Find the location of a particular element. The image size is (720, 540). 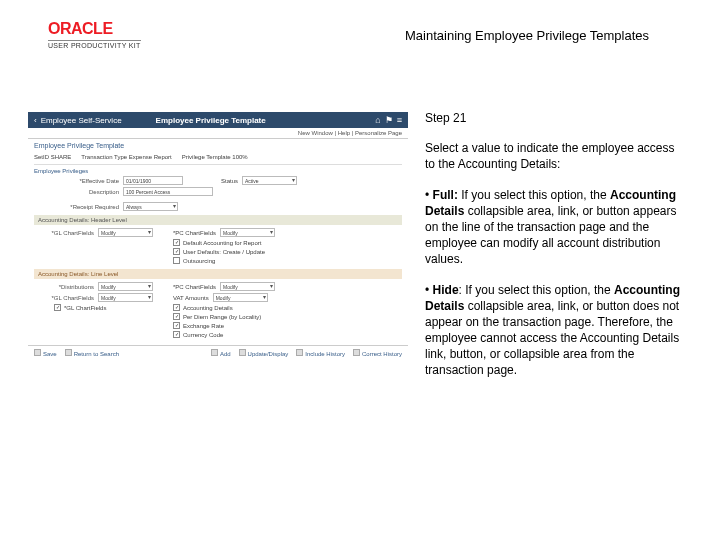

pc-label: *PC ChartFields is located at coordinates (194, 233).